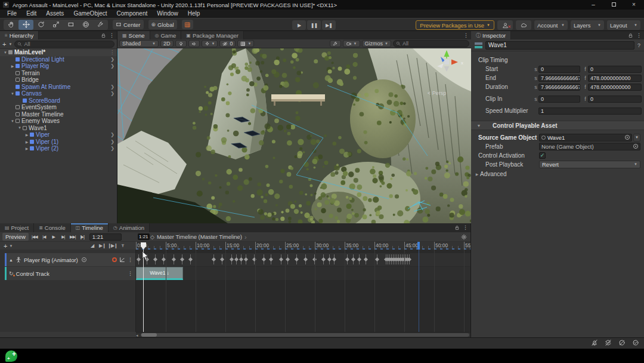 This screenshot has width=644, height=363. Describe the element at coordinates (58, 128) in the screenshot. I see `hierarchy-item-wave1: ▼Wave1` at that location.